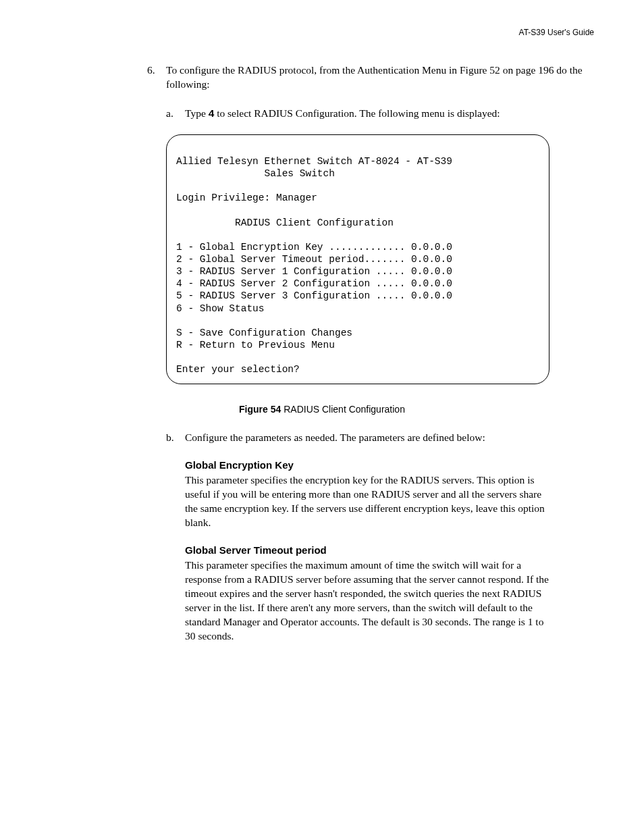 Image resolution: width=644 pixels, height=834 pixels. What do you see at coordinates (356, 113) in the screenshot?
I see `substep-a-post: to select RADIUS Configuration. The foll…` at bounding box center [356, 113].